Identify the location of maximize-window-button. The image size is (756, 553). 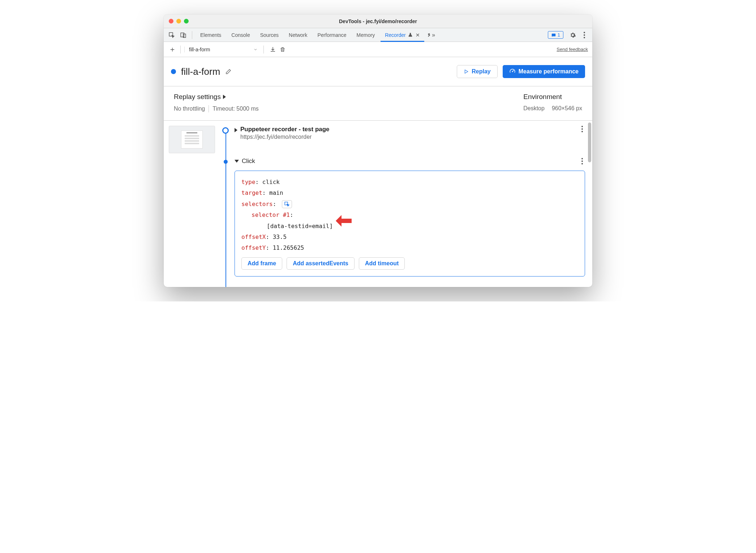
(186, 21).